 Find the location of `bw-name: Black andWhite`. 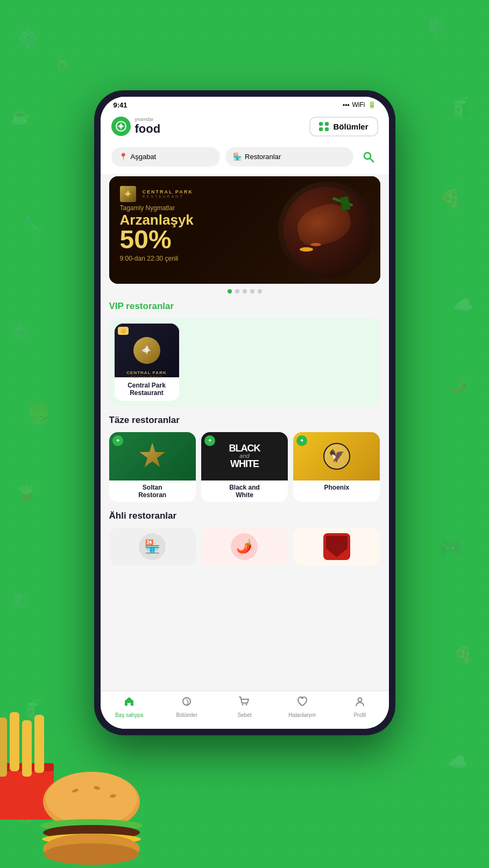

bw-name: Black andWhite is located at coordinates (244, 491).